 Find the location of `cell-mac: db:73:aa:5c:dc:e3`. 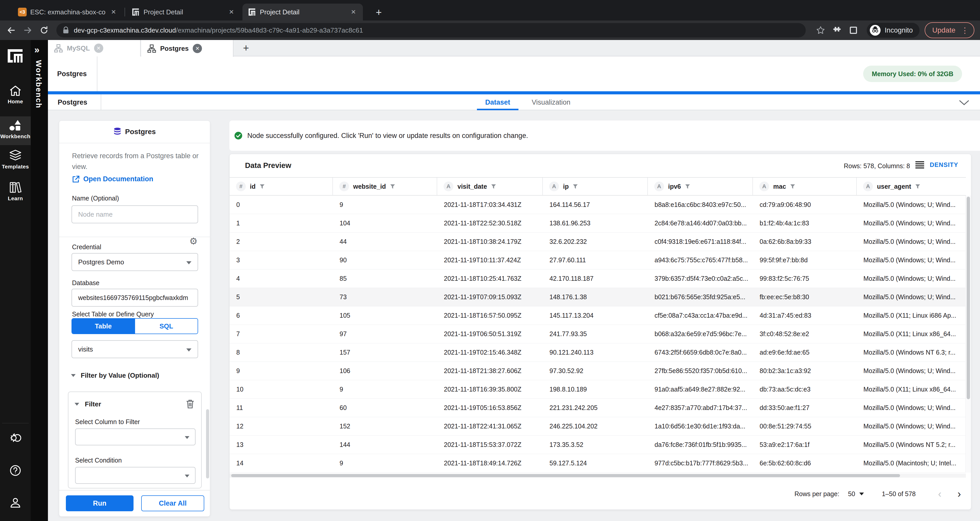

cell-mac: db:73:aa:5c:dc:e3 is located at coordinates (805, 389).